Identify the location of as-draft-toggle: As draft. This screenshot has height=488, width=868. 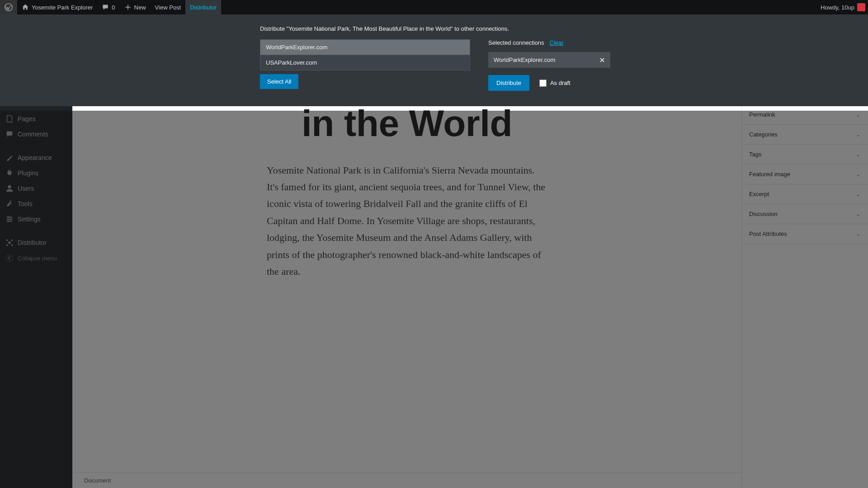
(555, 83).